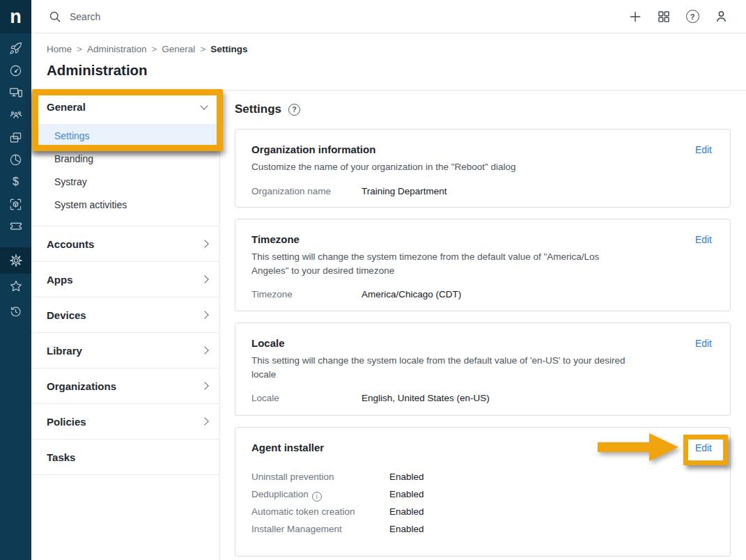 Image resolution: width=746 pixels, height=560 pixels. Describe the element at coordinates (482, 240) in the screenshot. I see `card-title: Timezone` at that location.